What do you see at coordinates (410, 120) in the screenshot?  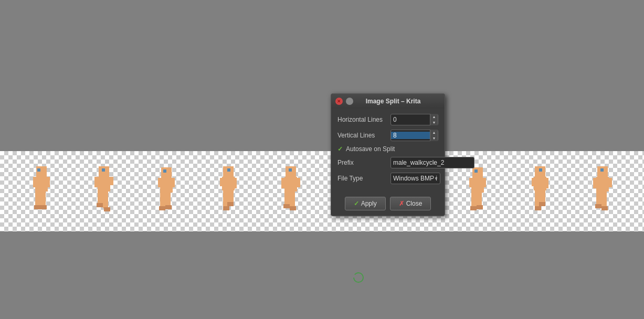 I see `horizontal-lines-input` at bounding box center [410, 120].